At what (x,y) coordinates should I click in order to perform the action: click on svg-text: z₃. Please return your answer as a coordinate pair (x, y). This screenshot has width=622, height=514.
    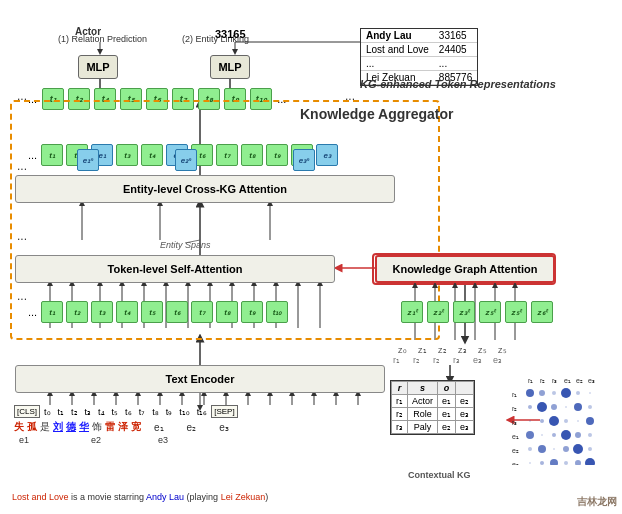
    Looking at the image, I should click on (462, 350).